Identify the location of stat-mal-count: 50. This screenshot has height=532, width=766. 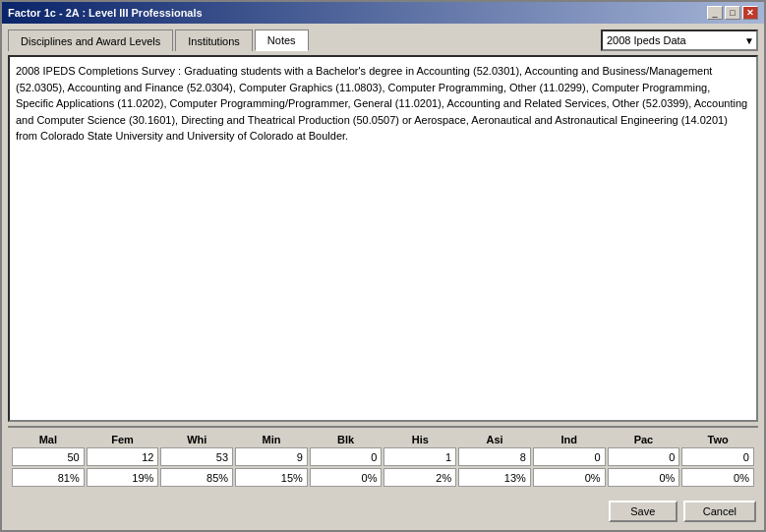
(48, 456).